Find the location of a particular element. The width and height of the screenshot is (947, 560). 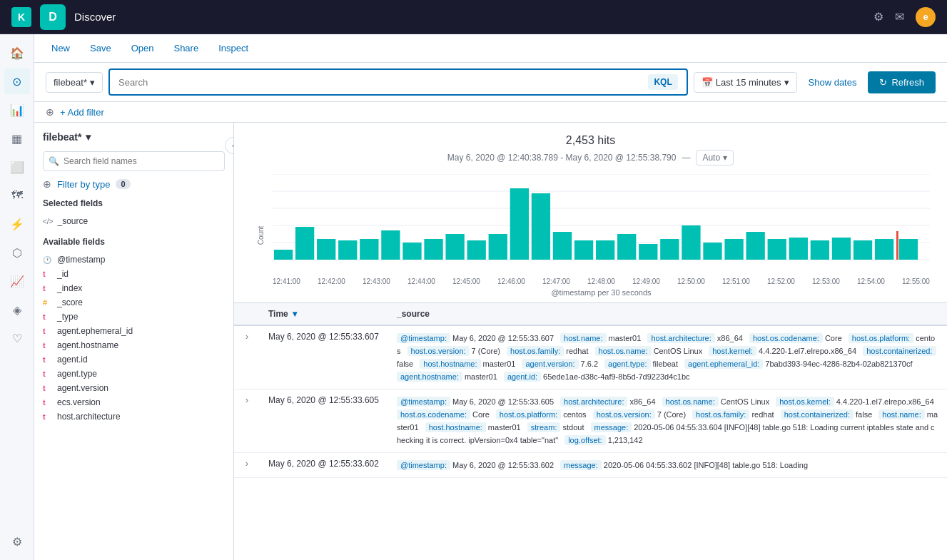

field-item: tagent.type is located at coordinates (134, 374).